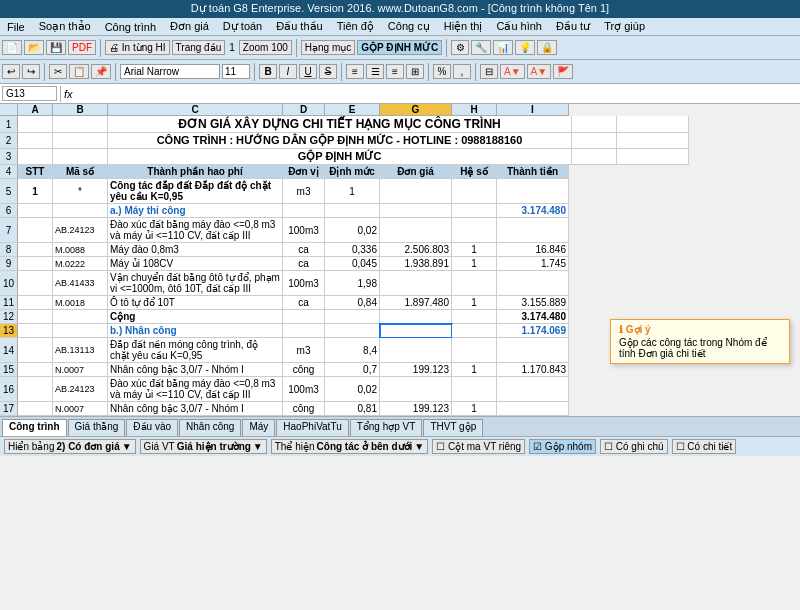 This screenshot has width=800, height=610. I want to click on cell-7-dongia, so click(416, 230).